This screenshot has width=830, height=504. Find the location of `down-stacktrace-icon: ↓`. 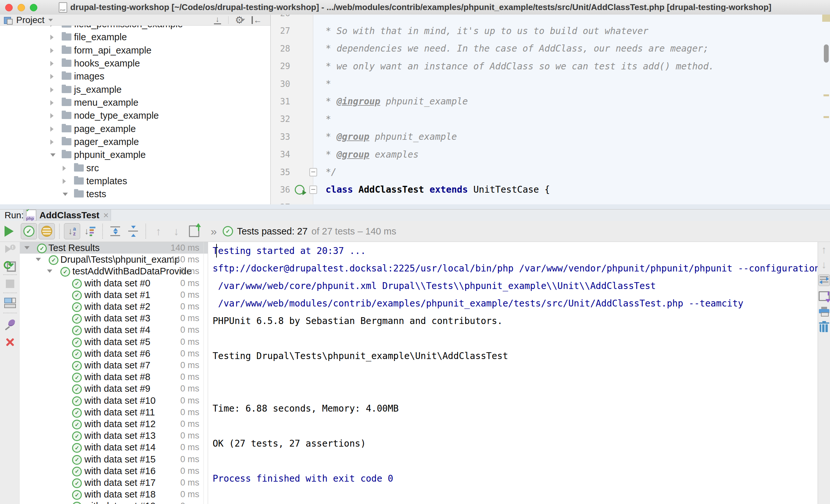

down-stacktrace-icon: ↓ is located at coordinates (824, 265).